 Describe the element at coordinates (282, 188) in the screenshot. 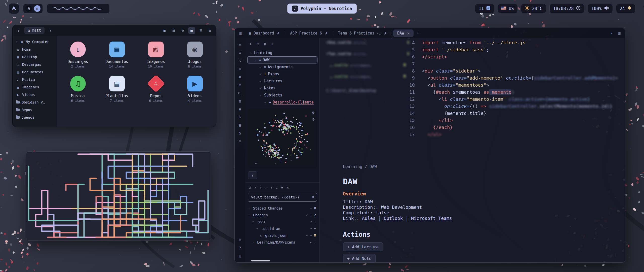

I see `git-list-icon: ≣` at that location.